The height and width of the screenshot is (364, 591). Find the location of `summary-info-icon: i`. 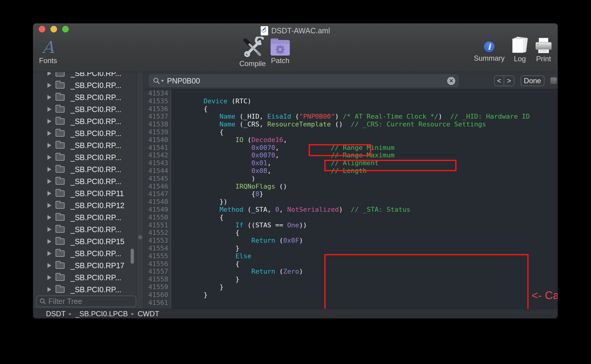

summary-info-icon: i is located at coordinates (489, 47).